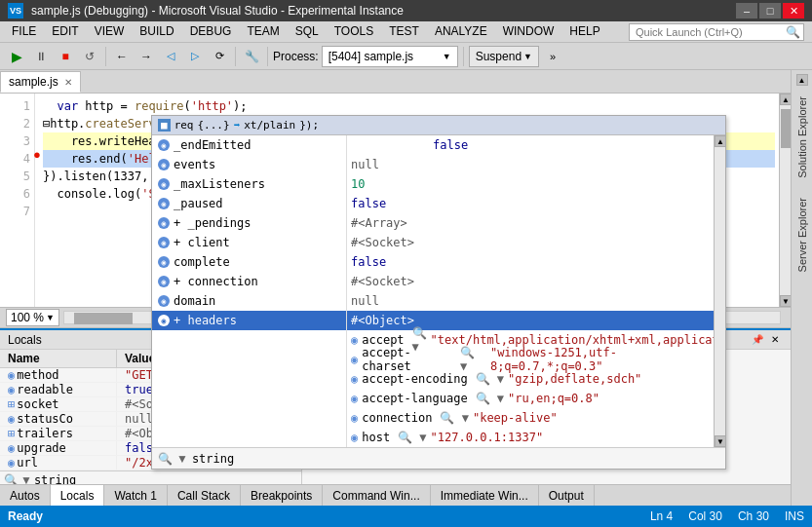 This screenshot has width=812, height=527. Describe the element at coordinates (530, 301) in the screenshot. I see `ac-val-domain: null` at that location.